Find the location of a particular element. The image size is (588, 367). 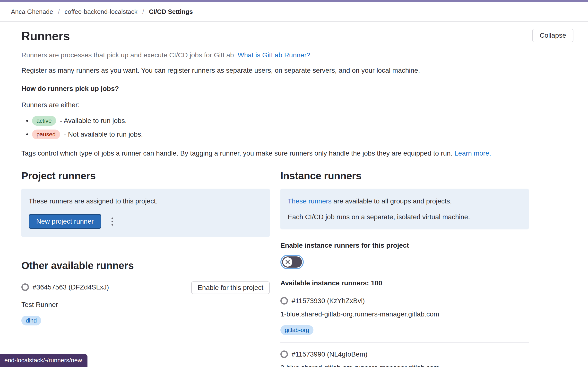

paused-status-text: - Not available to run jobs. is located at coordinates (104, 134).